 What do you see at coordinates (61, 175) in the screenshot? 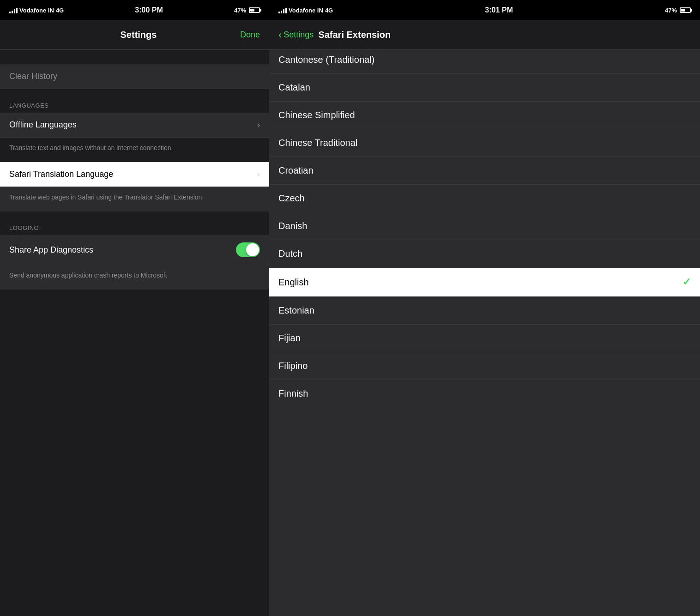
I see `safari-translation-label: Safari Translation Language` at bounding box center [61, 175].